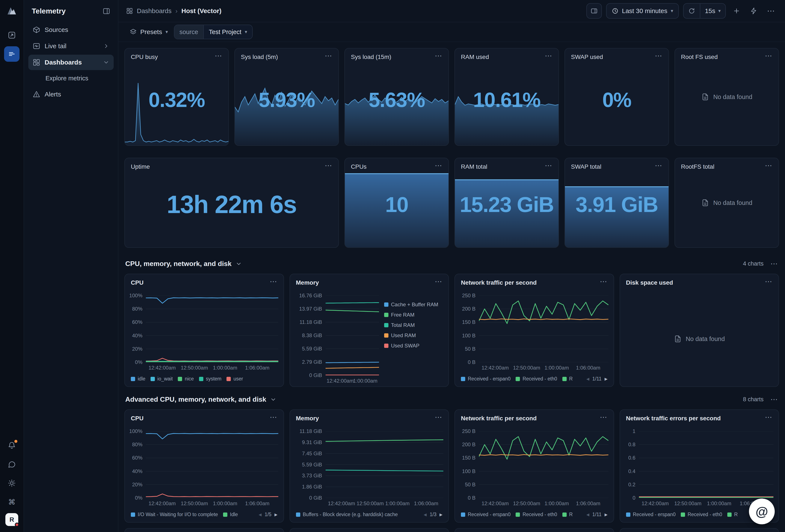 The image size is (785, 532). What do you see at coordinates (644, 11) in the screenshot?
I see `time-range-label: Last 30 minutes` at bounding box center [644, 11].